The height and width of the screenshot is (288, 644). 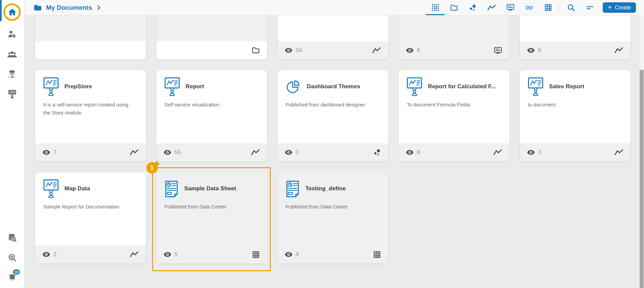 What do you see at coordinates (492, 7) in the screenshot?
I see `tab-reports` at bounding box center [492, 7].